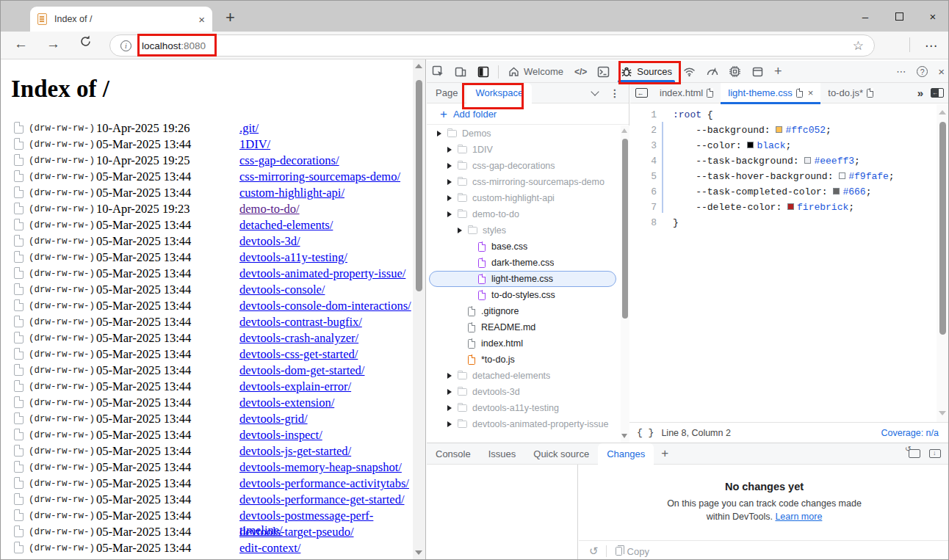 This screenshot has height=560, width=949. Describe the element at coordinates (943, 228) in the screenshot. I see `editor-scrollbar-thumb` at that location.